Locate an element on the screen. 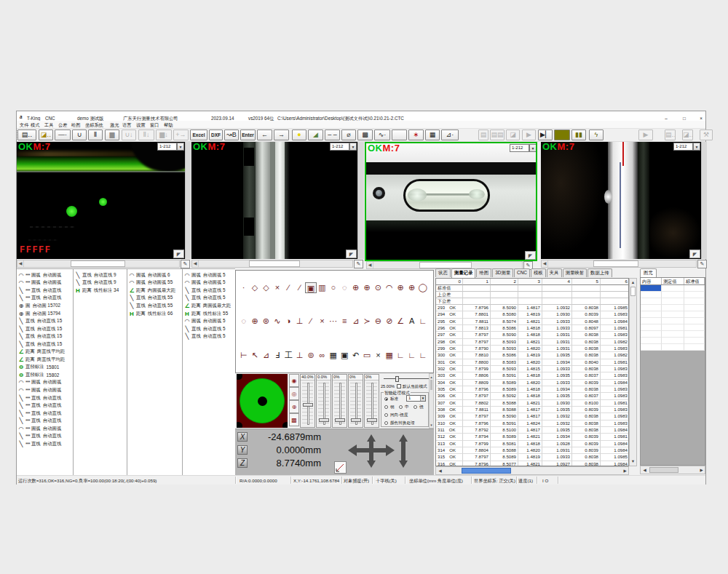 The image size is (728, 574). list-item: ∠距离内圆弧最大距 is located at coordinates (154, 291).